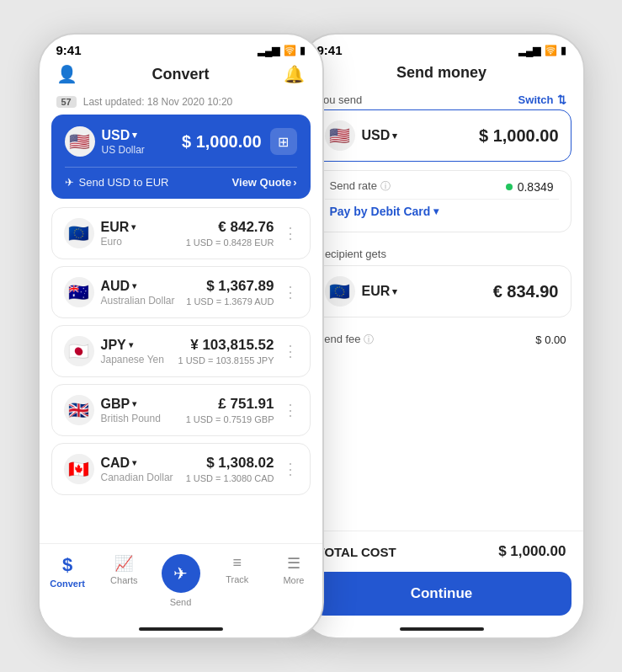  What do you see at coordinates (181, 157) in the screenshot?
I see `selected-currency-card: 🇺🇸 USD ▾ US Dollar $ 1,000.00 ⊞` at bounding box center [181, 157].